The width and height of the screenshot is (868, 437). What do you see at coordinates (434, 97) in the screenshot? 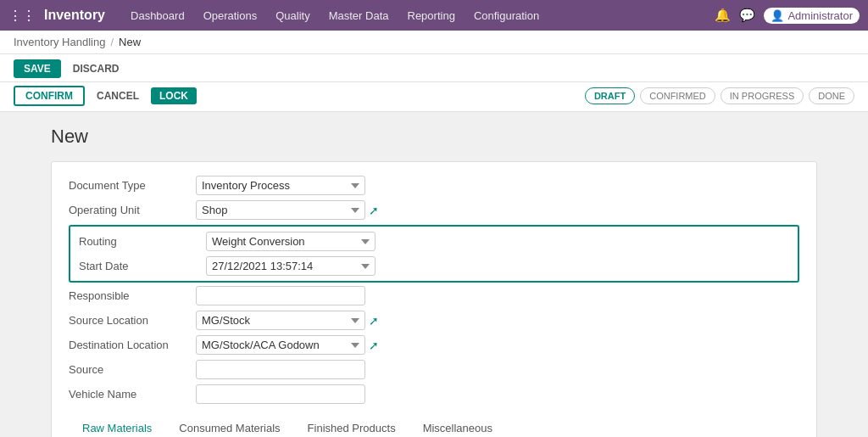
I see `action-bar-2: CONFIRM CANCEL LOCK DRAFT CONFIRMED IN P…` at bounding box center [434, 97].